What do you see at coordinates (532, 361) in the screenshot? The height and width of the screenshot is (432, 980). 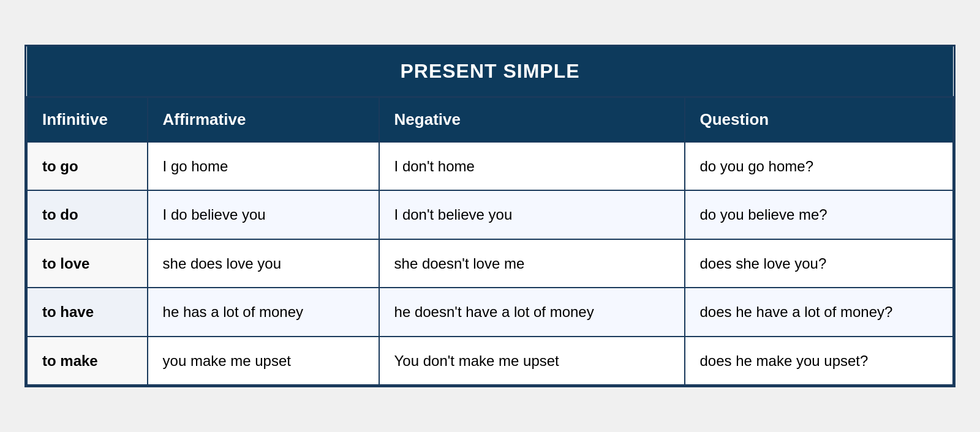 I see `cell-negative: You don't make me upset` at bounding box center [532, 361].